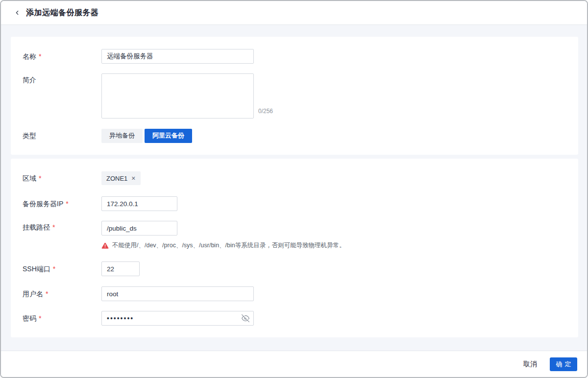 This screenshot has width=588, height=378. I want to click on char-counter: 0/256, so click(266, 111).